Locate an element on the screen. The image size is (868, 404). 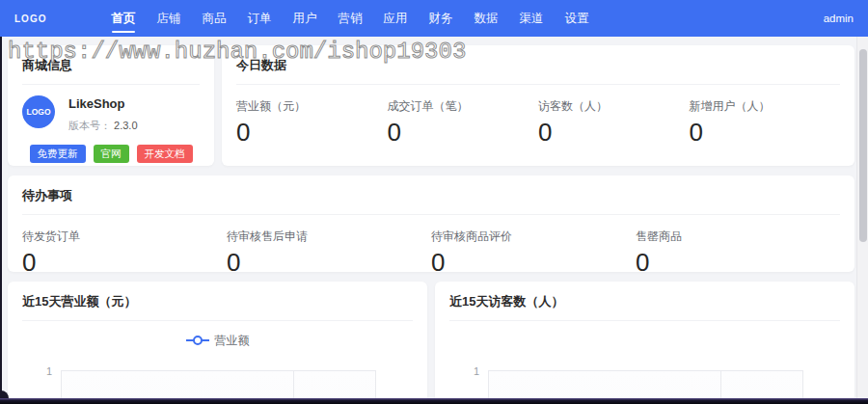
window-bottom-edge is located at coordinates (434, 401).